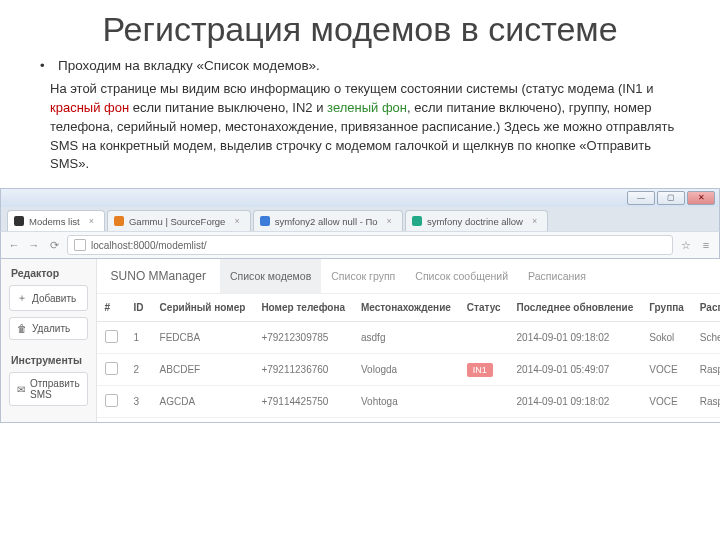 The width and height of the screenshot is (720, 540). I want to click on cell-serial: AGCDA, so click(203, 402).